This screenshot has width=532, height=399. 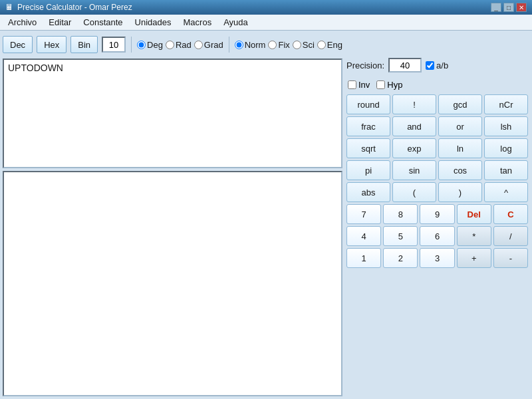 I want to click on btn-and: and, so click(x=414, y=126).